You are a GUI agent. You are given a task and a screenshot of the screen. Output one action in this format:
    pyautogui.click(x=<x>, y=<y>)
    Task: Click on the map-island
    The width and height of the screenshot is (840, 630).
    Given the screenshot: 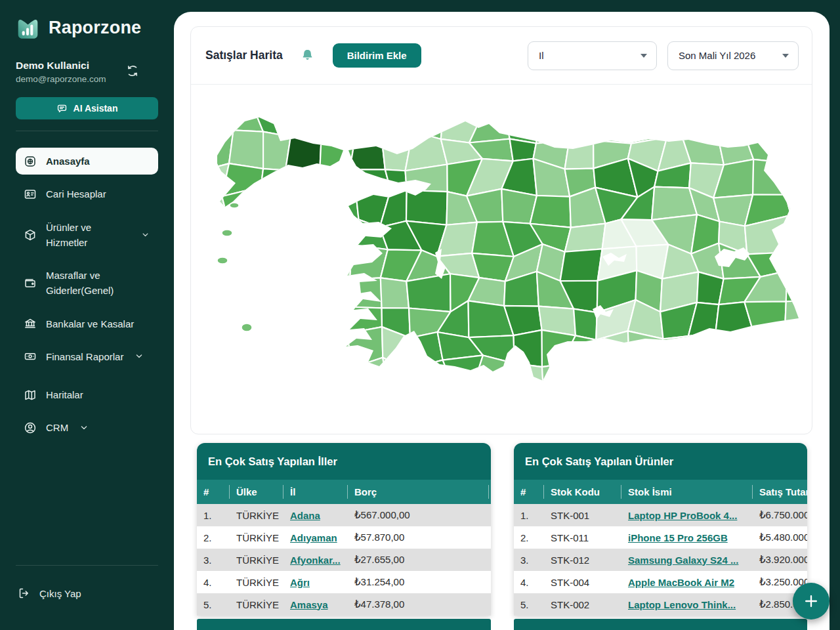 What is the action you would take?
    pyautogui.click(x=247, y=327)
    